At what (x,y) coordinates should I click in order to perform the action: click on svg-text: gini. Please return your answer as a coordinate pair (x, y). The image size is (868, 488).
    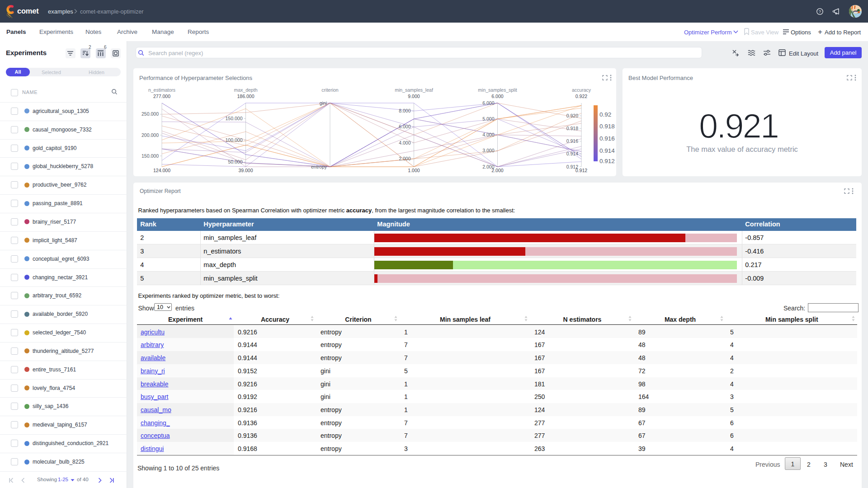
    Looking at the image, I should click on (323, 103).